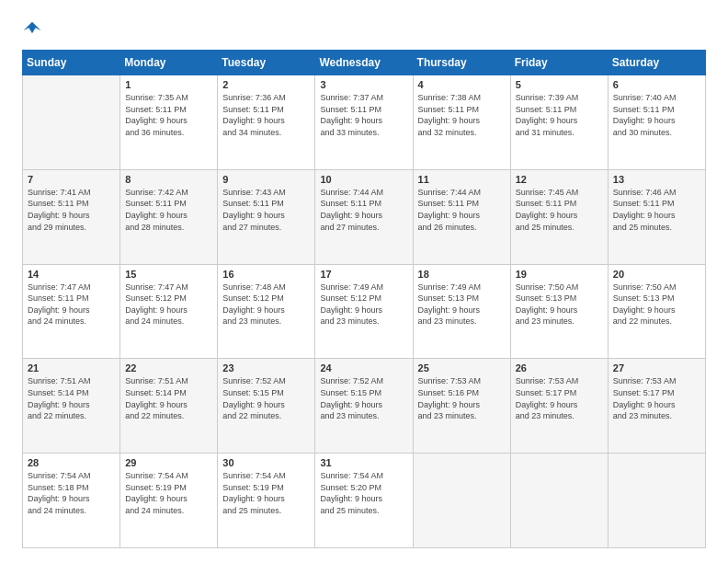 The image size is (728, 563). What do you see at coordinates (72, 311) in the screenshot?
I see `calendar-cell: 14Sunrise: 7:47 AMSunset: 5:11 PMDayligh…` at bounding box center [72, 311].